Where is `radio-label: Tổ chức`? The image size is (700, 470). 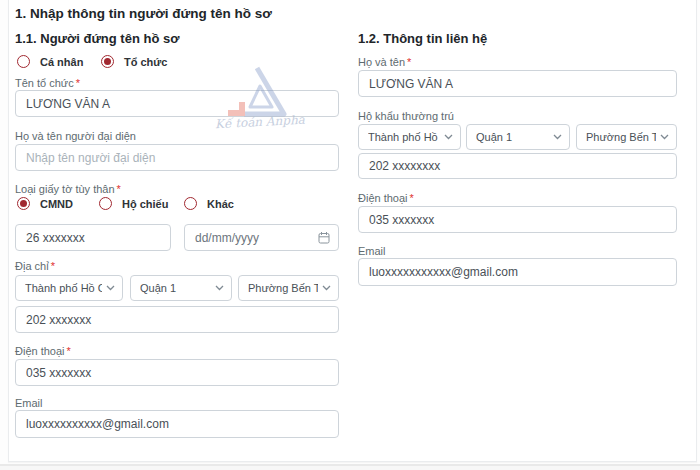
radio-label: Tổ chức is located at coordinates (146, 62).